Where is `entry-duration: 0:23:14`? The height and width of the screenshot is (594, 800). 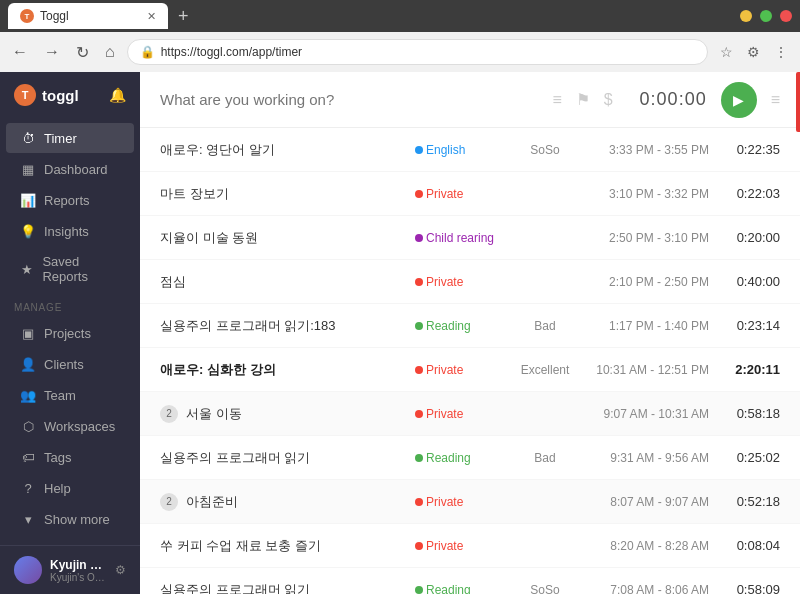 entry-duration: 0:23:14 is located at coordinates (752, 326).